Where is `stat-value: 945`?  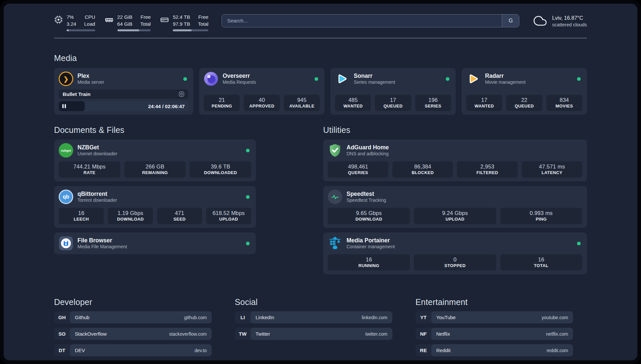 stat-value: 945 is located at coordinates (302, 100).